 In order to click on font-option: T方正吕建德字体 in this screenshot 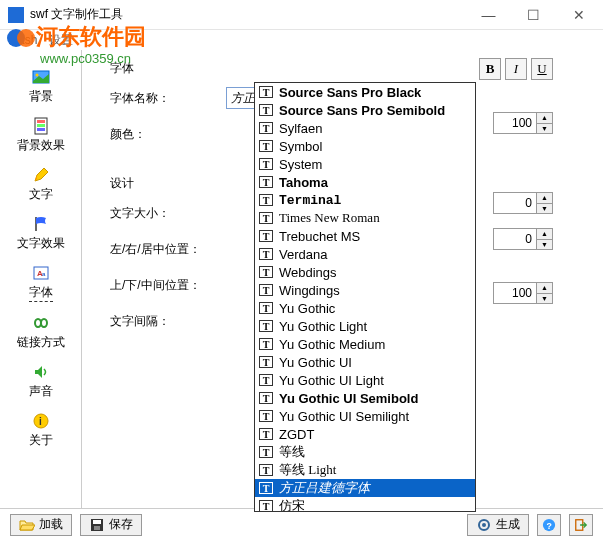, I will do `click(365, 488)`.